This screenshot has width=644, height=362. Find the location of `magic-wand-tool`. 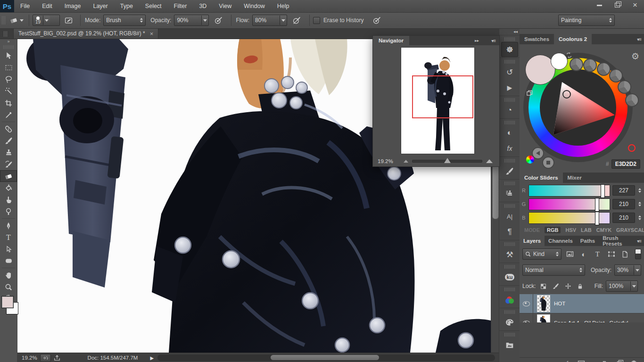

magic-wand-tool is located at coordinates (8, 91).